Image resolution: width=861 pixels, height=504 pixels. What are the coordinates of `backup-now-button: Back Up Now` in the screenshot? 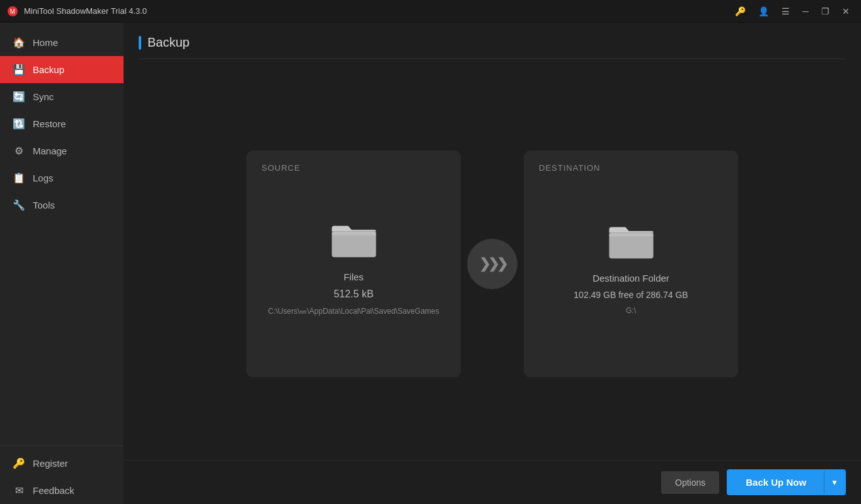 It's located at (776, 483).